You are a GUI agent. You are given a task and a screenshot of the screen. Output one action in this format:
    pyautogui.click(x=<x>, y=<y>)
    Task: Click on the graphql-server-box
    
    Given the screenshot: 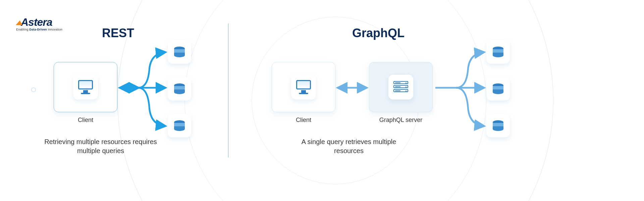 What is the action you would take?
    pyautogui.click(x=401, y=87)
    